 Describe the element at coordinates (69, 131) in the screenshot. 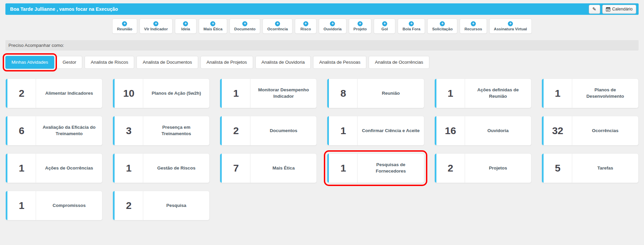

I see `activity-label: Avaliação da Eficácia do Treinamento` at that location.